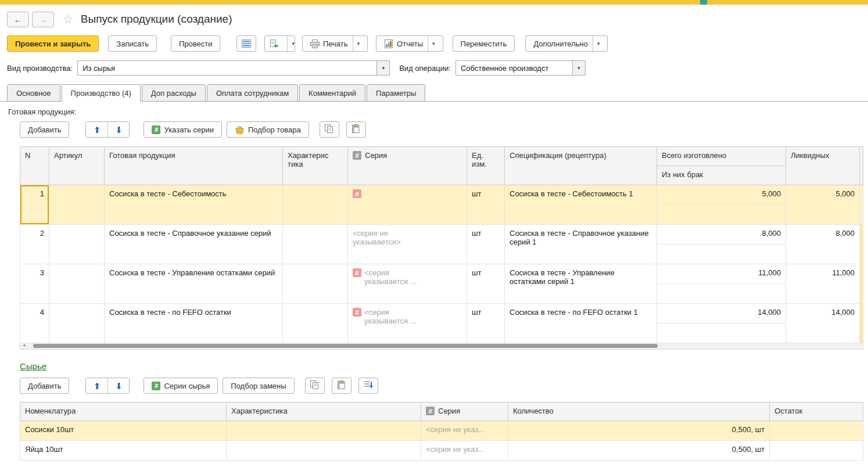 This screenshot has width=868, height=467. I want to click on cell-product: Сосиска в тесте - Себестоимость, so click(194, 205).